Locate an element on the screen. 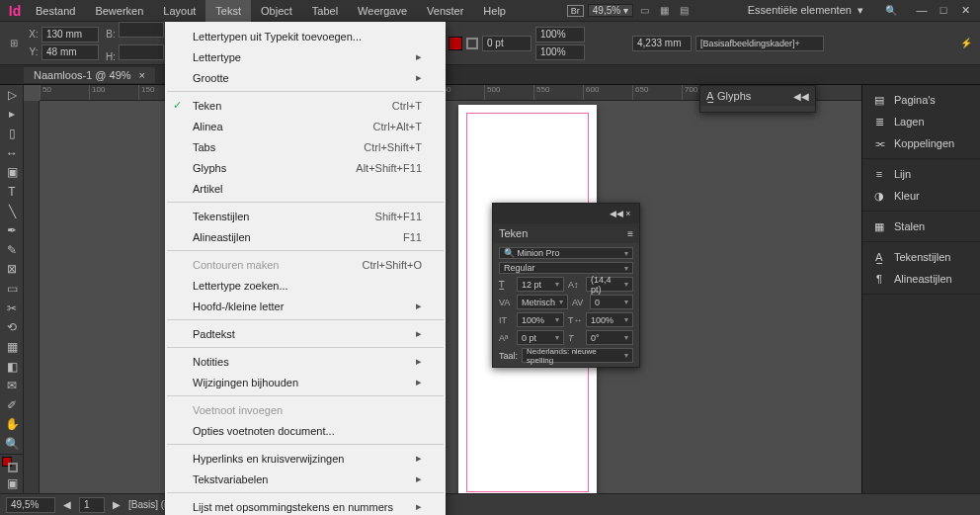 This screenshot has height=515, width=980. menu-item: Wijzigingen bijhouden▸ is located at coordinates (305, 382).